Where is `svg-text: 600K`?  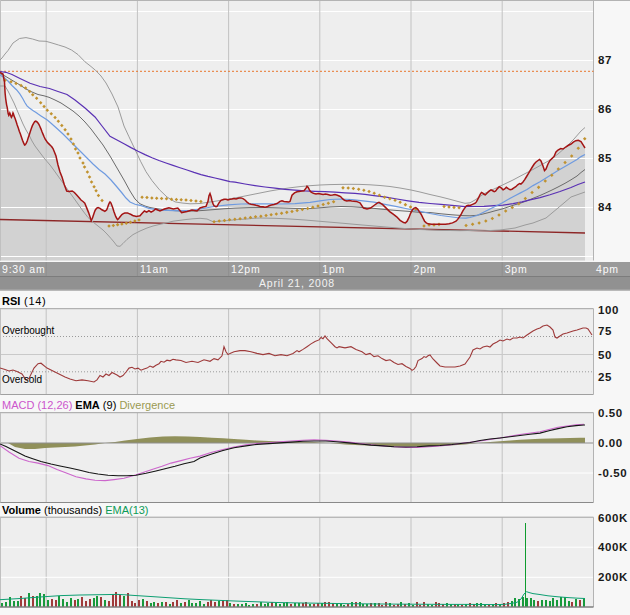 svg-text: 600K is located at coordinates (613, 518).